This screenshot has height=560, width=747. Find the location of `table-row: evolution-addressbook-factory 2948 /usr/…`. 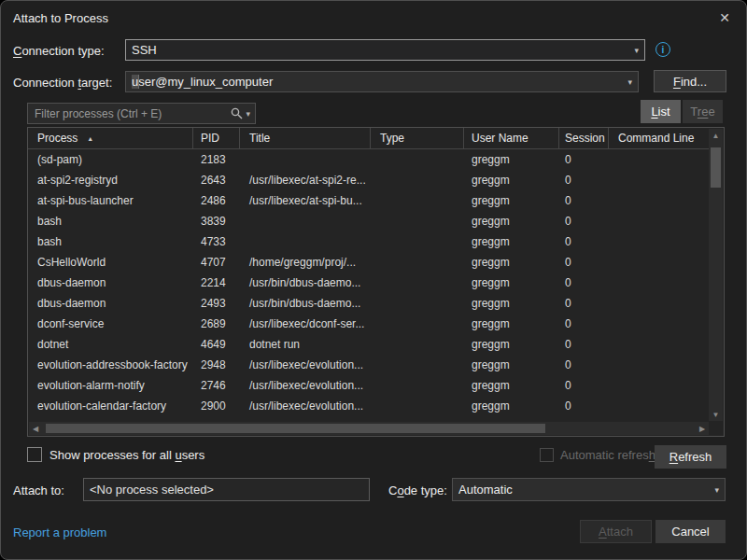

table-row: evolution-addressbook-factory 2948 /usr/… is located at coordinates (368, 365).